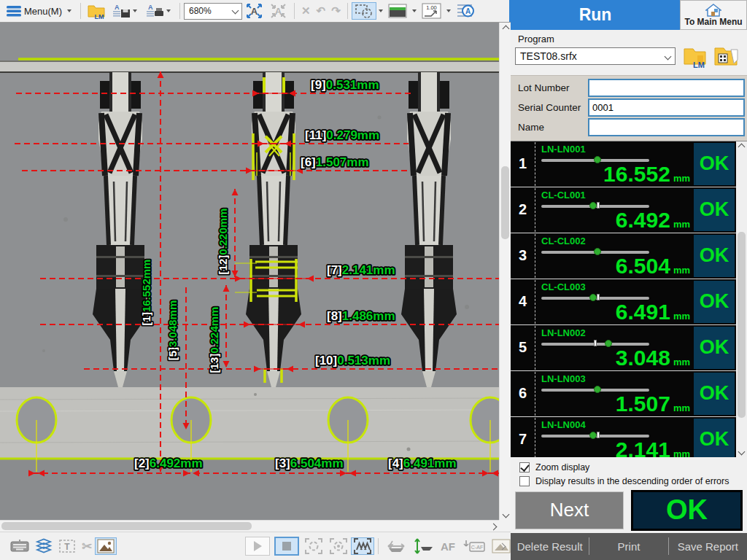  I want to click on result-row: 1LN-LN00116.552mmOK, so click(623, 165).